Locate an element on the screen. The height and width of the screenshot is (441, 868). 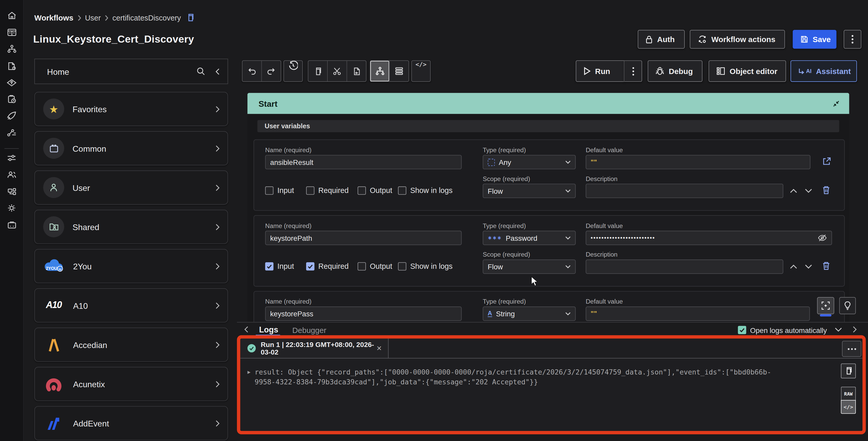
sidebar-item-2you: 2YOUio 2You is located at coordinates (131, 266).